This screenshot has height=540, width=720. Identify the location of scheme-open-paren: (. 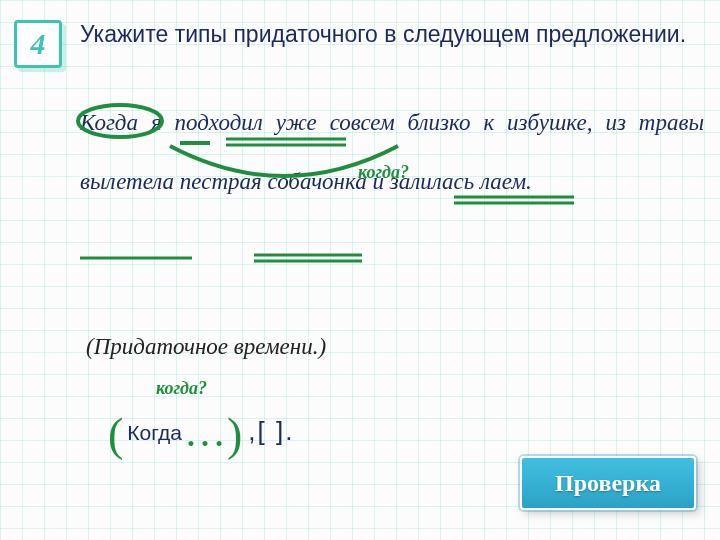
(116, 435).